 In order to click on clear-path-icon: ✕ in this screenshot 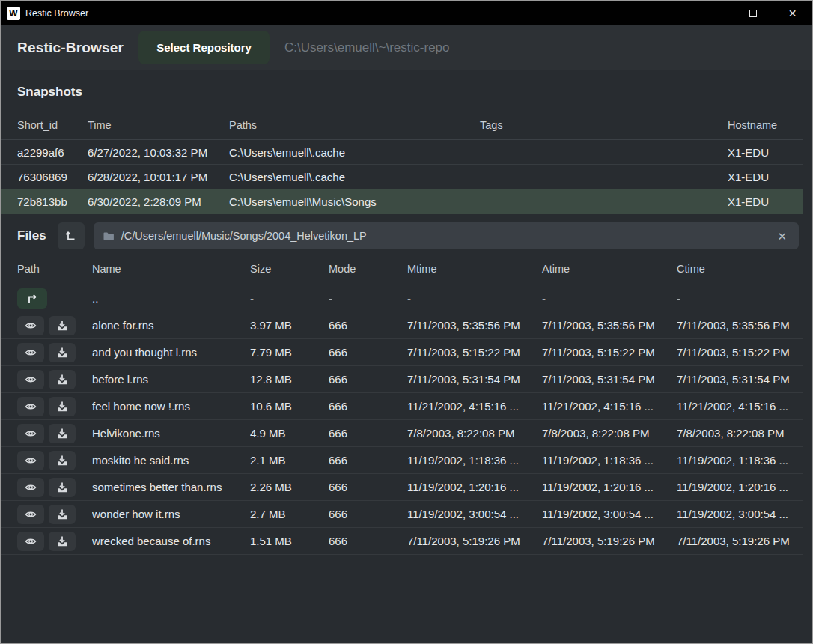, I will do `click(782, 237)`.